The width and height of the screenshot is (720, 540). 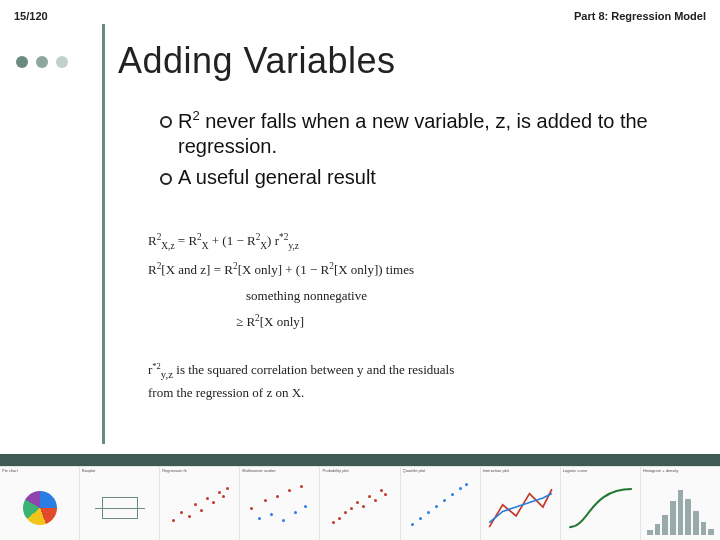 What do you see at coordinates (408, 242) in the screenshot?
I see `math-line: R2X,z = R2X + (1 − R2X) r*2y,z` at bounding box center [408, 242].